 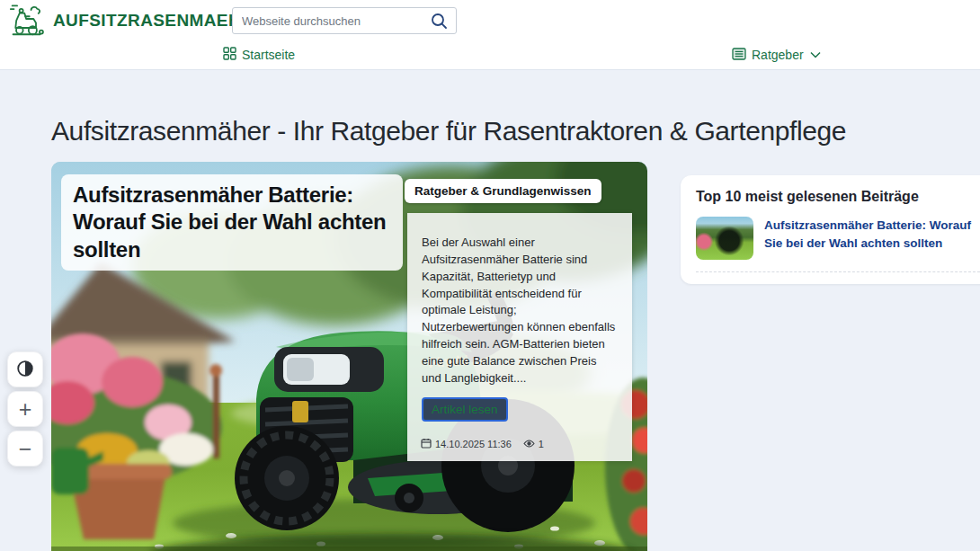 What do you see at coordinates (259, 55) in the screenshot?
I see `nav-item-startseite: Startseite` at bounding box center [259, 55].